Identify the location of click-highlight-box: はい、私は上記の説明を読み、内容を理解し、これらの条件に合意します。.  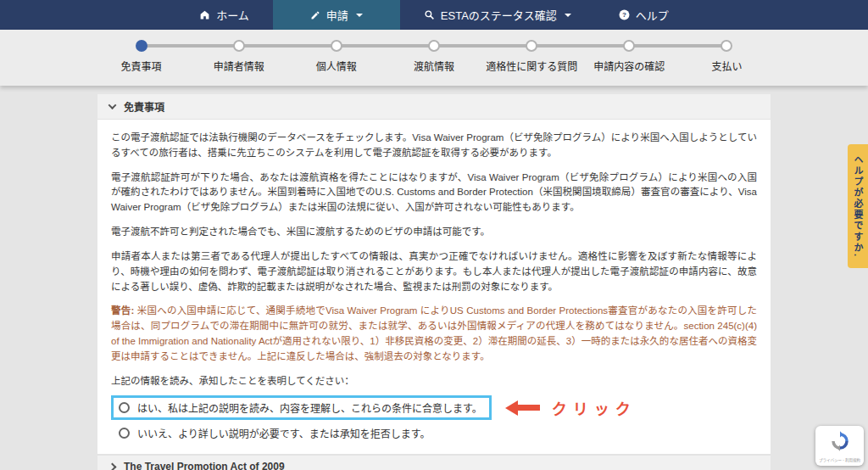
(302, 407).